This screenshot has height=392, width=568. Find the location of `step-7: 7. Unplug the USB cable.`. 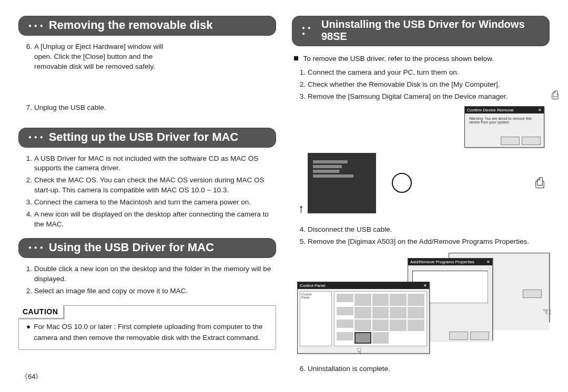

step-7: 7. Unplug the USB cable. is located at coordinates (147, 108).